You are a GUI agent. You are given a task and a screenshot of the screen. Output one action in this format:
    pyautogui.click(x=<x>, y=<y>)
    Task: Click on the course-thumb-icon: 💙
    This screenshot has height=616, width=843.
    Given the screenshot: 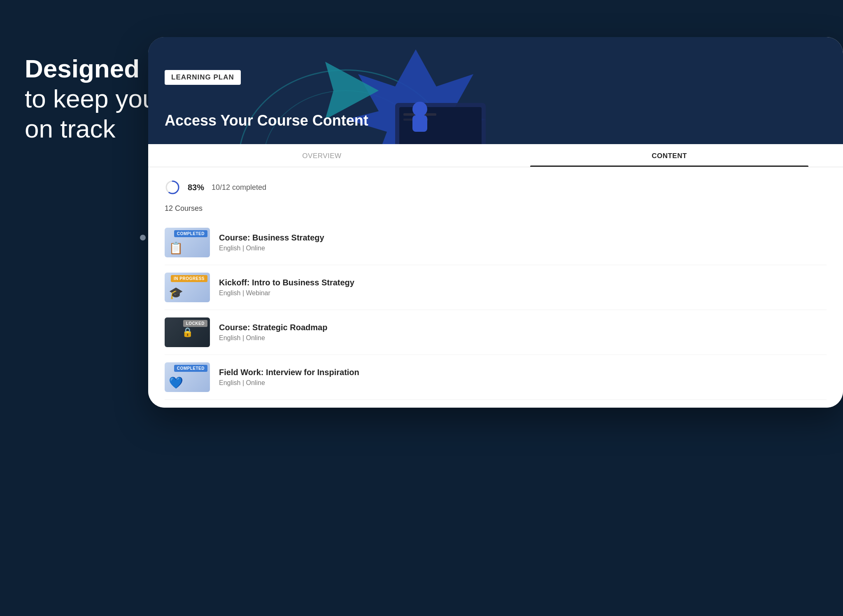 What is the action you would take?
    pyautogui.click(x=176, y=383)
    